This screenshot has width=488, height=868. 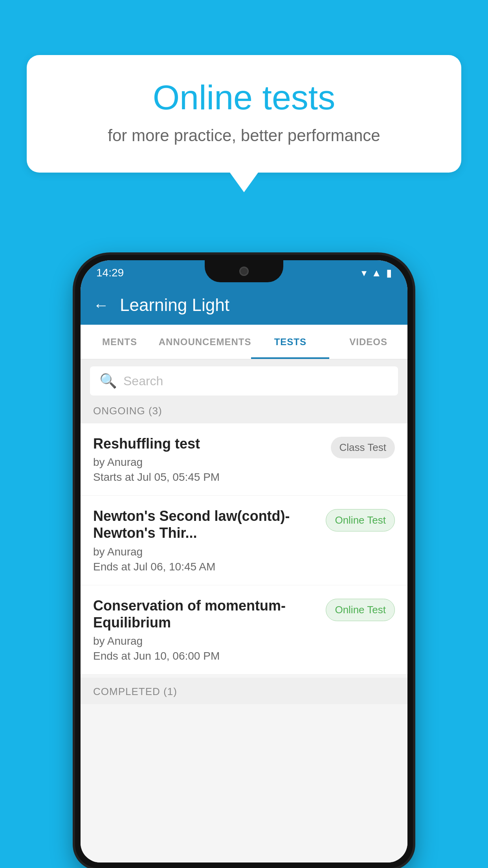 What do you see at coordinates (244, 271) in the screenshot?
I see `notch` at bounding box center [244, 271].